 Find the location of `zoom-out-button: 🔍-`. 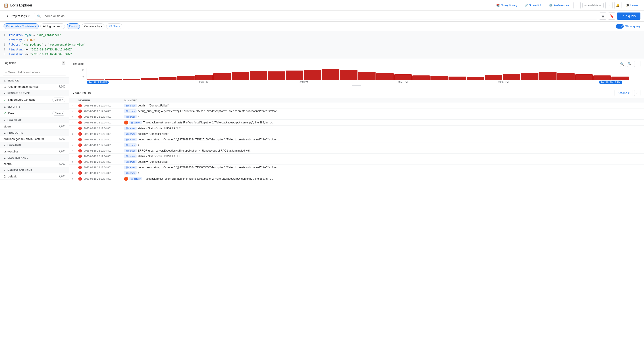

zoom-out-button: 🔍- is located at coordinates (630, 64).